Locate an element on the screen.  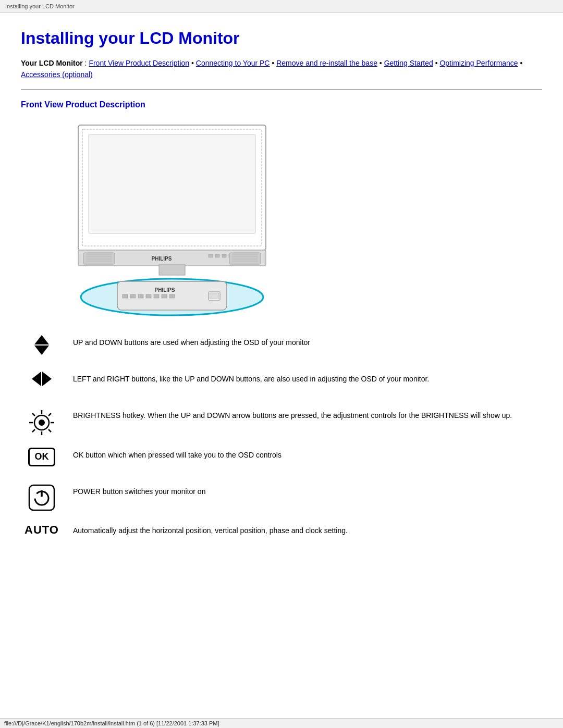
arrow-down-icon is located at coordinates (42, 350).